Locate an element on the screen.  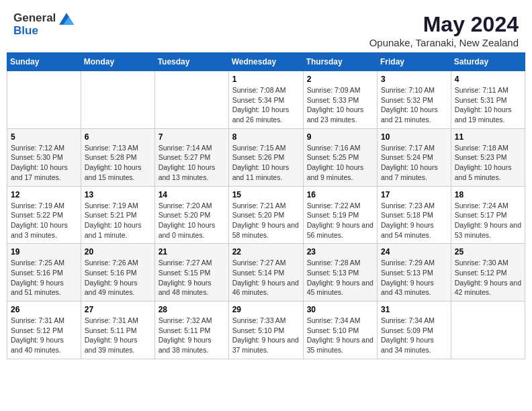
day-number: 24 is located at coordinates (414, 252).